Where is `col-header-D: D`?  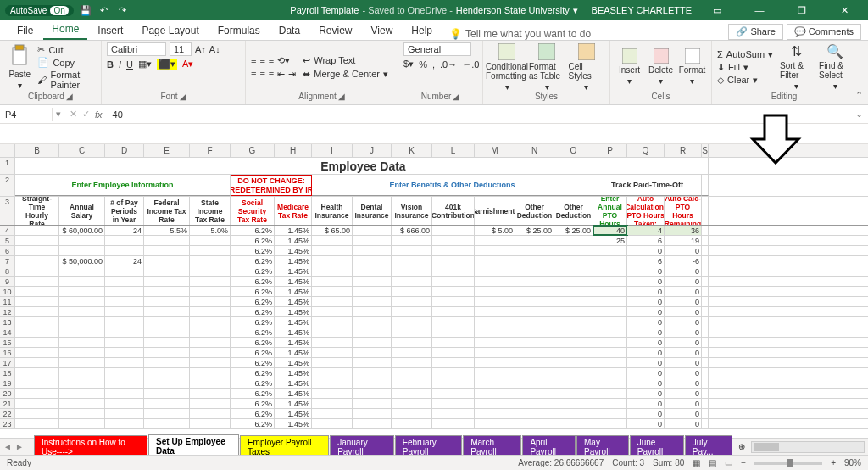
col-header-D: D is located at coordinates (125, 151).